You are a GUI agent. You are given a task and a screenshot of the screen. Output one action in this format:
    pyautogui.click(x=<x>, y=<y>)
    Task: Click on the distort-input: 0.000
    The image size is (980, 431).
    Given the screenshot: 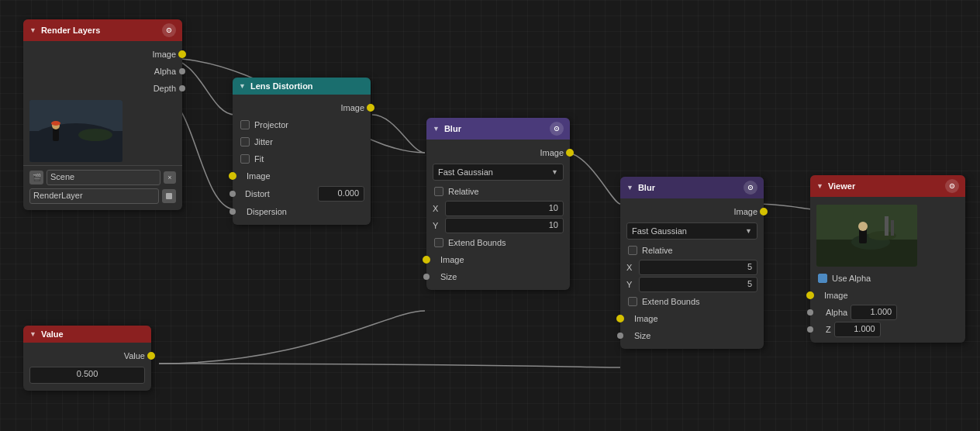 What is the action you would take?
    pyautogui.click(x=341, y=194)
    